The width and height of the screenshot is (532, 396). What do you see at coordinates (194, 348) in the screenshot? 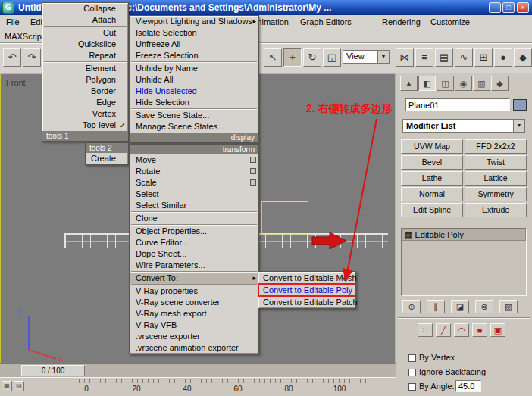
I see `menu-item-vrscene-animation-exporter: .vrscene animation exporter` at bounding box center [194, 348].